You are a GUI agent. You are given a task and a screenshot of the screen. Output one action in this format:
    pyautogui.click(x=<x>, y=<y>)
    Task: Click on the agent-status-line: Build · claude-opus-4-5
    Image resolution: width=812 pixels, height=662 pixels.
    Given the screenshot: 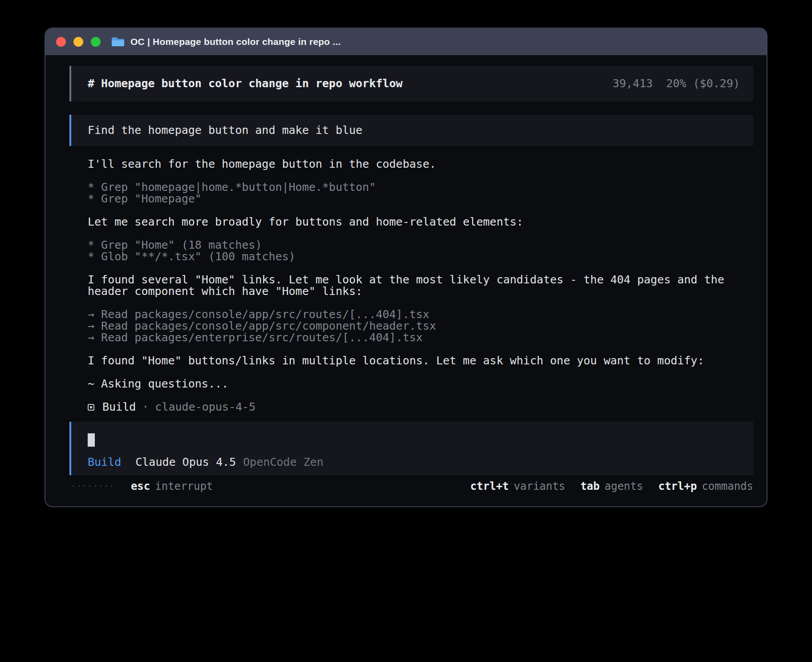 What is the action you would take?
    pyautogui.click(x=420, y=407)
    